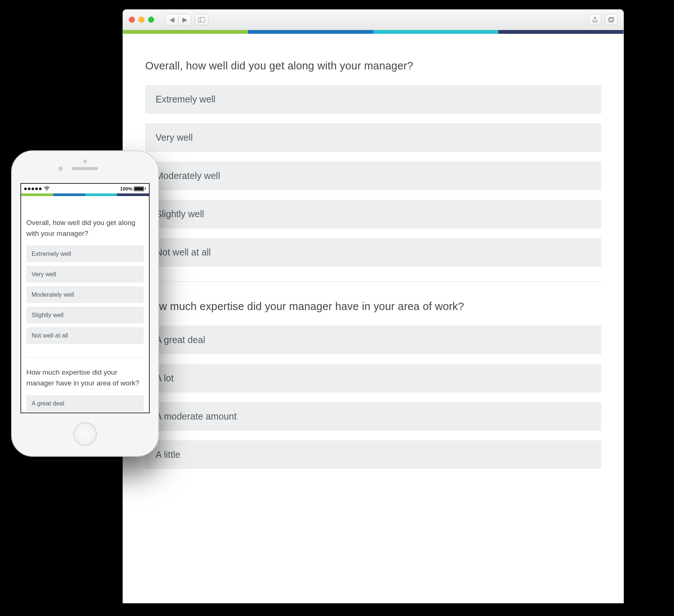 Image resolution: width=674 pixels, height=616 pixels. Describe the element at coordinates (202, 20) in the screenshot. I see `sidebar-icon` at that location.